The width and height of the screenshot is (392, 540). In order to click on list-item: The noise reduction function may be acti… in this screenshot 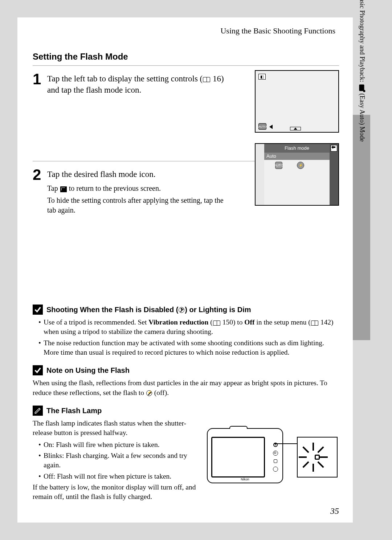, I will do `click(189, 348)`.